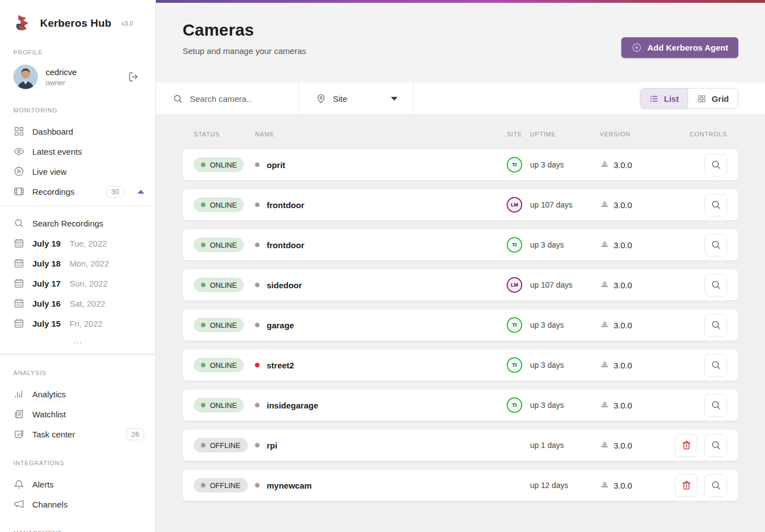 This screenshot has height=532, width=765. What do you see at coordinates (78, 110) in the screenshot?
I see `monitoring-section-label: MONITORING` at bounding box center [78, 110].